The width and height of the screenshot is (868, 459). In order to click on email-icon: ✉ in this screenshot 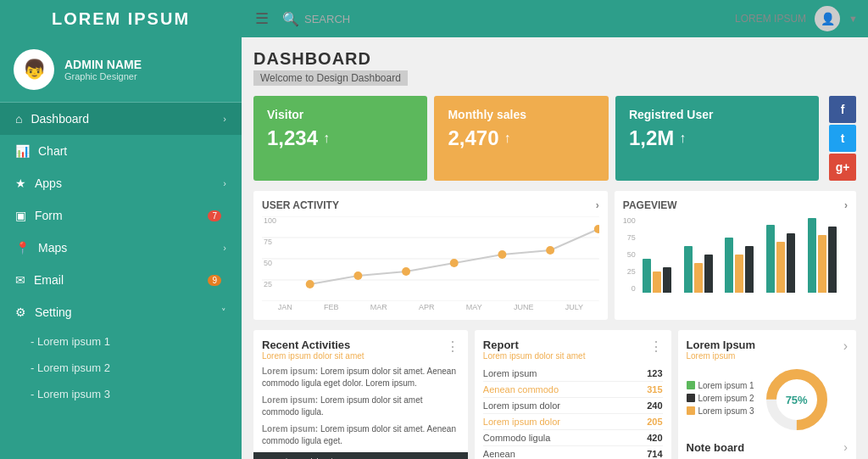, I will do `click(20, 280)`.